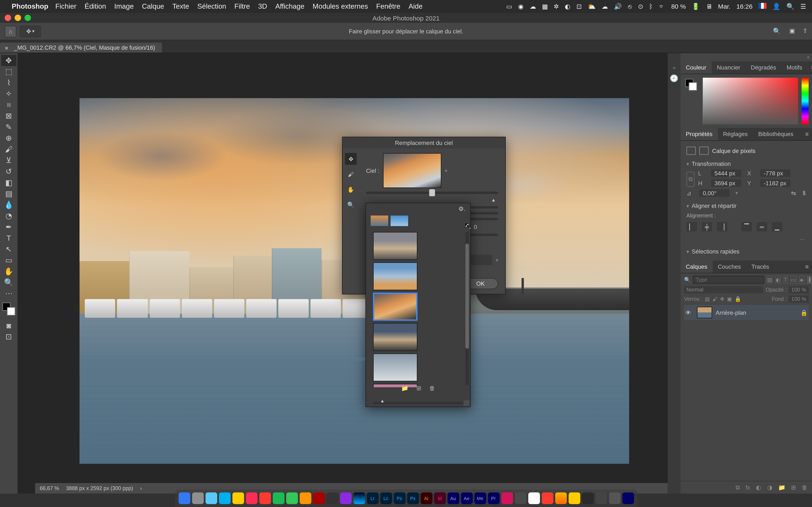 This screenshot has width=812, height=507. Describe the element at coordinates (735, 134) in the screenshot. I see `tab-reglages: Réglages` at that location.